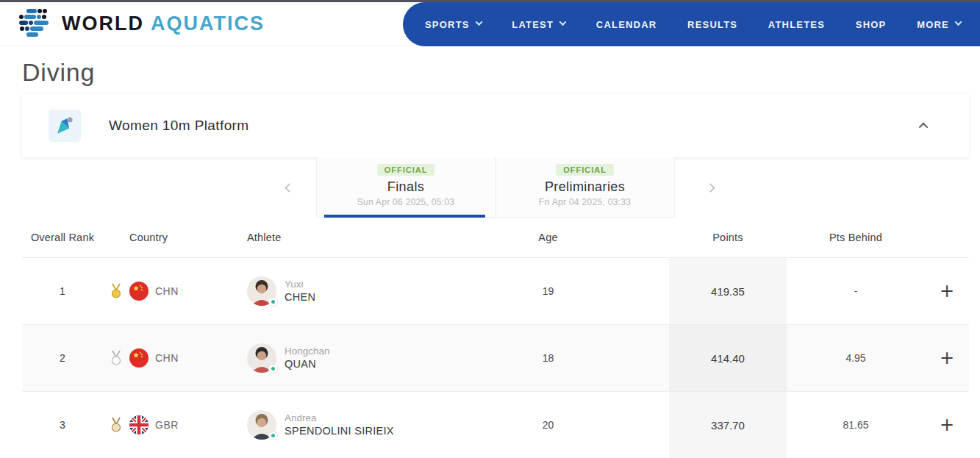 The image size is (980, 458). I want to click on age-value: 19, so click(548, 291).